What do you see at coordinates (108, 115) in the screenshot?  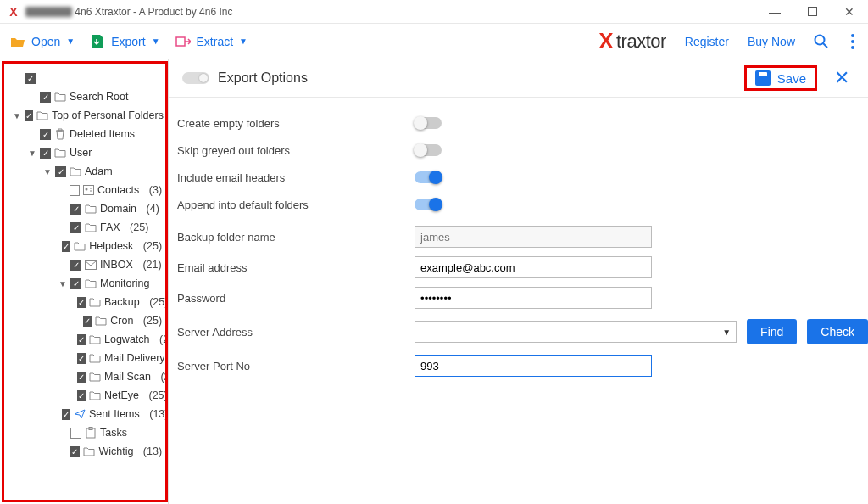 I see `tree-item-label: Top of Personal Folders` at bounding box center [108, 115].